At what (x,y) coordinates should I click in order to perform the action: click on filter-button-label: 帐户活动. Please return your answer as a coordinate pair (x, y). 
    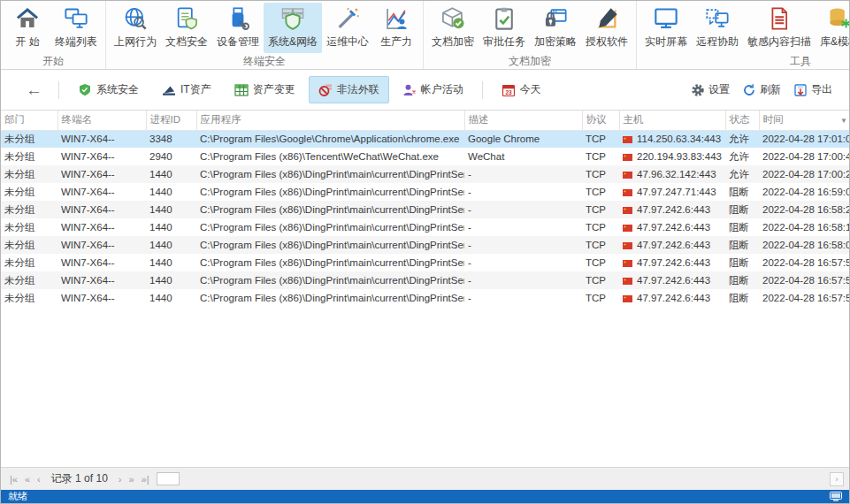
    Looking at the image, I should click on (442, 90).